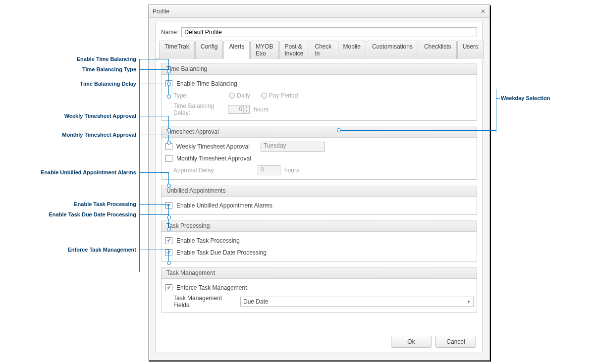 This screenshot has height=364, width=594. What do you see at coordinates (319, 132) in the screenshot?
I see `group-header-timesheet: Timesheet Approval` at bounding box center [319, 132].